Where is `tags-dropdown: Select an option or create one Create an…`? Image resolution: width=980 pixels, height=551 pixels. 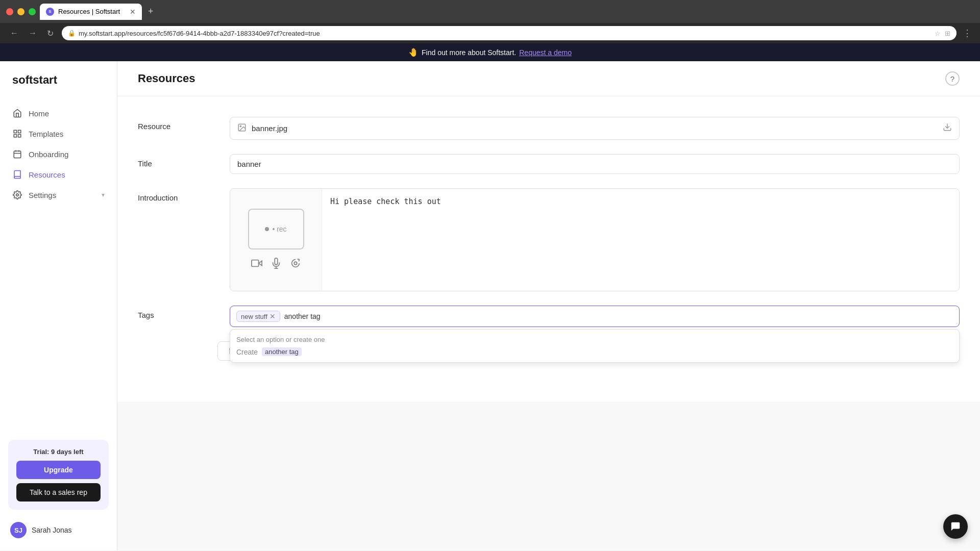 tags-dropdown: Select an option or create one Create an… is located at coordinates (595, 346).